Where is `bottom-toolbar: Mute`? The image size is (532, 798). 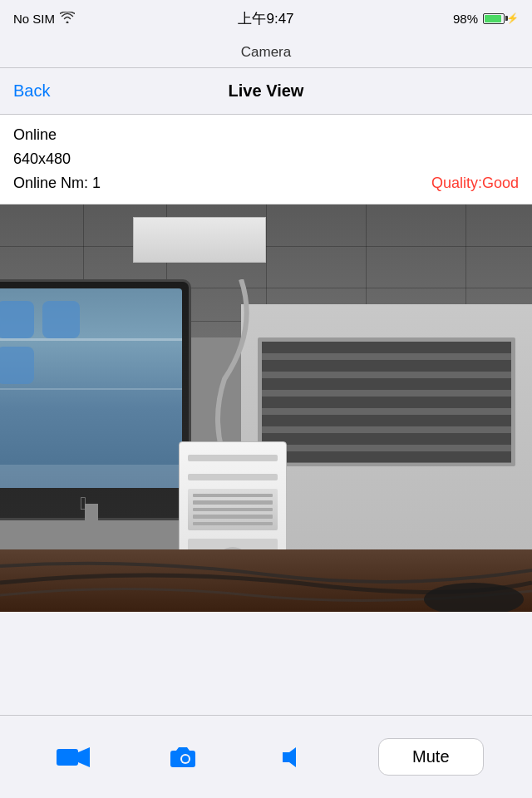
bottom-toolbar: Mute is located at coordinates (266, 756).